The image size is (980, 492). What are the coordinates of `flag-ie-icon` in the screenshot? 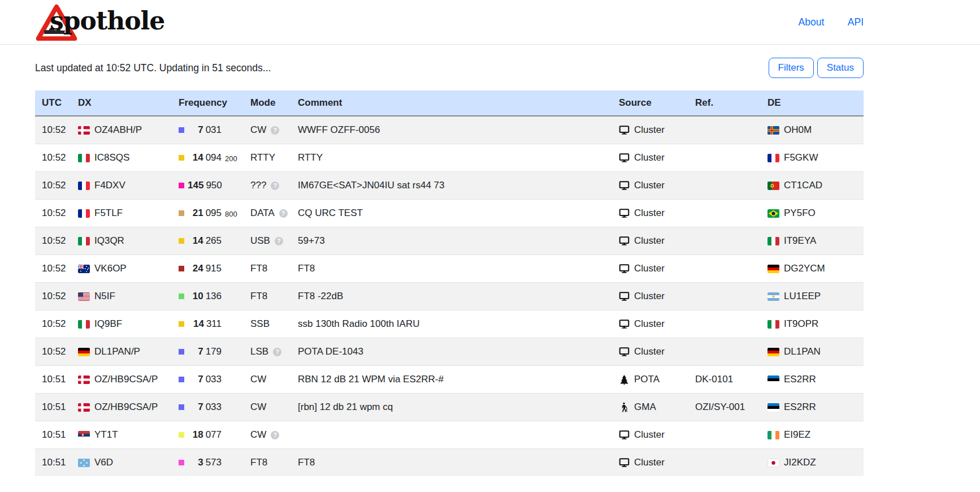 It's located at (773, 435).